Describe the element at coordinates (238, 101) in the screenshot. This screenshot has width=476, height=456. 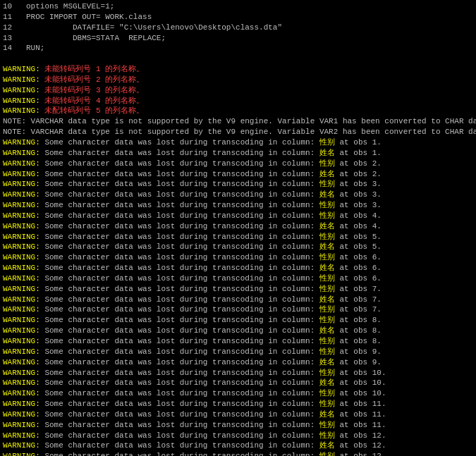
I see `terminal-line: WARNING: 未能转码列号 4 的列名称。` at that location.